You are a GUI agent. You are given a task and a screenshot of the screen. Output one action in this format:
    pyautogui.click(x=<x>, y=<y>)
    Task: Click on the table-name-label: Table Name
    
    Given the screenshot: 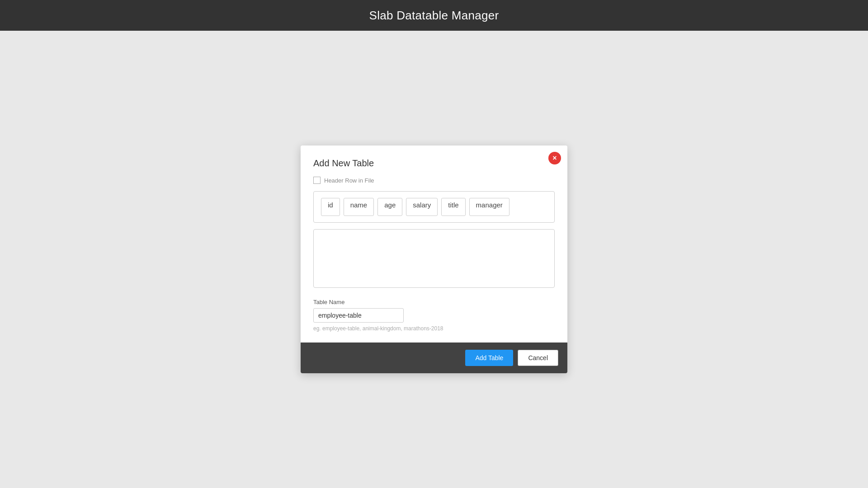 What is the action you would take?
    pyautogui.click(x=434, y=302)
    